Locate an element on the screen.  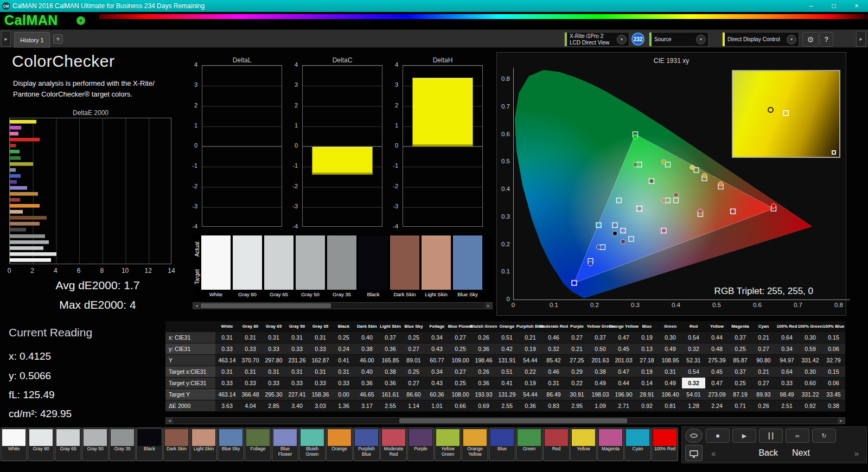
color-button-moderate-red: Moderate Red is located at coordinates (394, 444).